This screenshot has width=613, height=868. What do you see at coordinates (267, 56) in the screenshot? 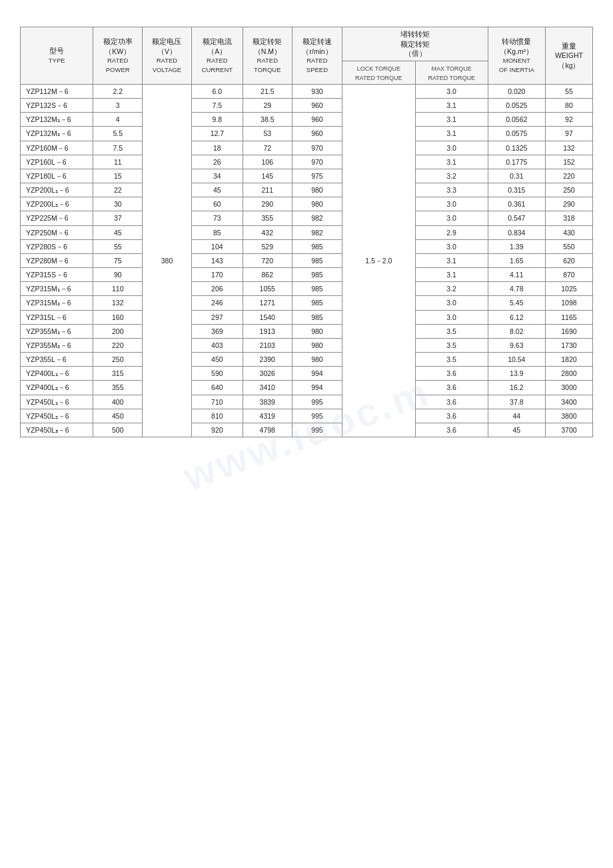
I see `header-torque: 额定转矩 （N.M） RATED TORQUE` at bounding box center [267, 56].